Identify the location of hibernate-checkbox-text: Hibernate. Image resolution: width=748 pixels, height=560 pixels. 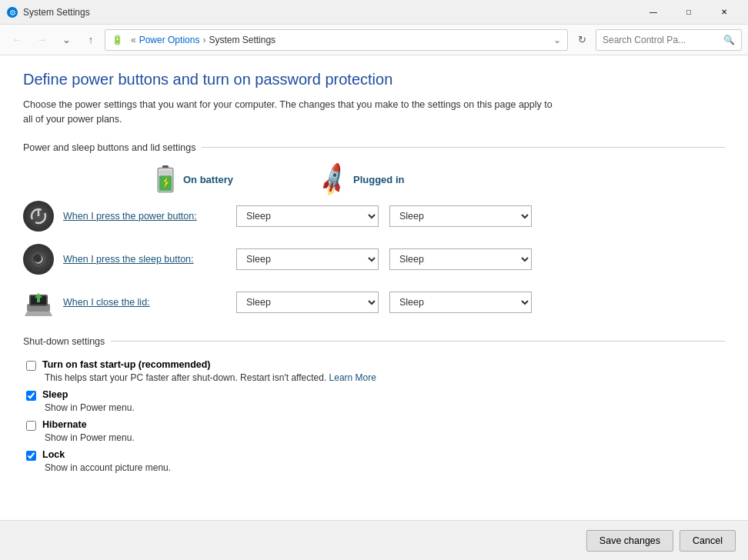
(65, 425).